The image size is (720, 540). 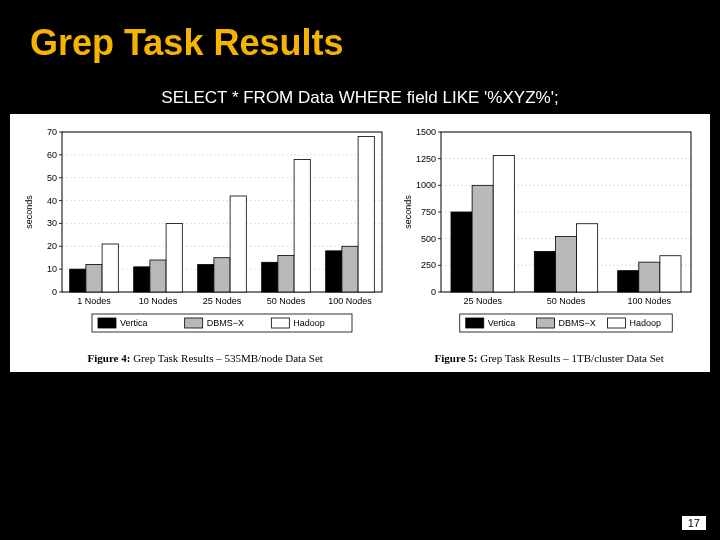 I want to click on caption-fig4-text: Grep Task Results – 535MB/node Data Set, so click(x=226, y=358).